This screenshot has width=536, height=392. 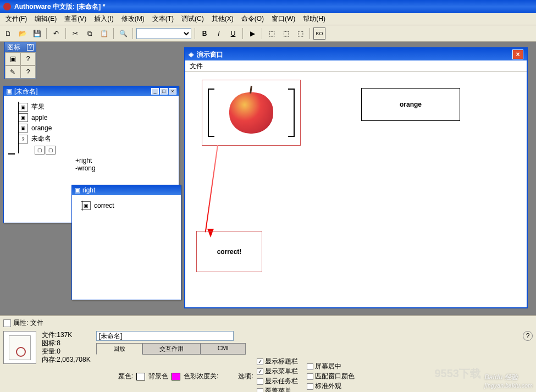 What do you see at coordinates (7, 323) in the screenshot?
I see `props-icon` at bounding box center [7, 323].